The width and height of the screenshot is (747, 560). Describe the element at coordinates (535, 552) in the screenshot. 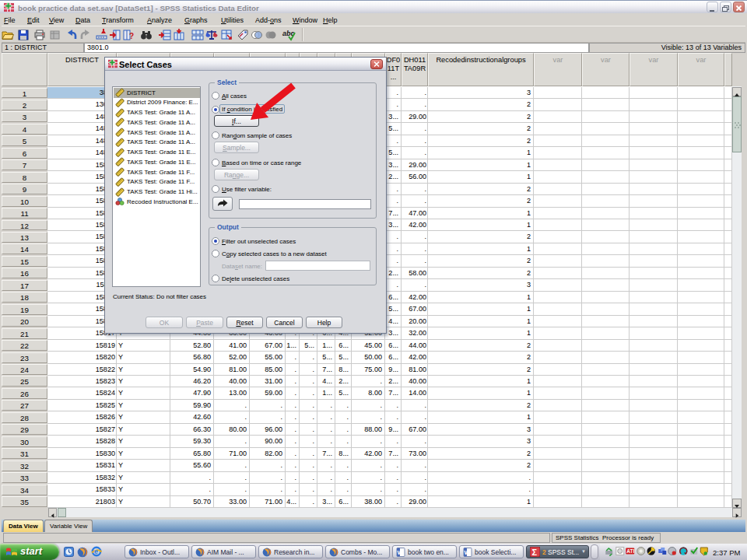

I see `svg-text: Σ` at that location.